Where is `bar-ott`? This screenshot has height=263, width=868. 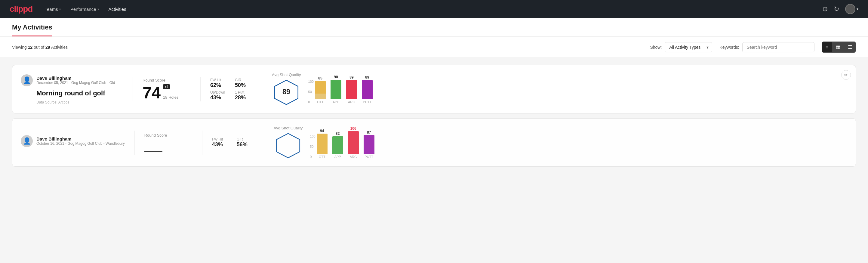
bar-ott is located at coordinates (320, 90).